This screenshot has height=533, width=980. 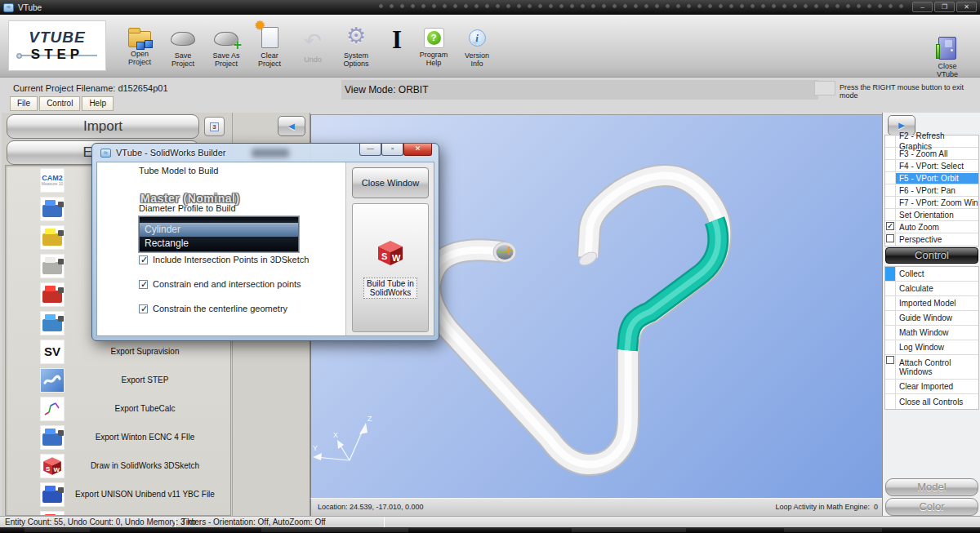 I want to click on text-cursor-glyph: I, so click(x=397, y=40).